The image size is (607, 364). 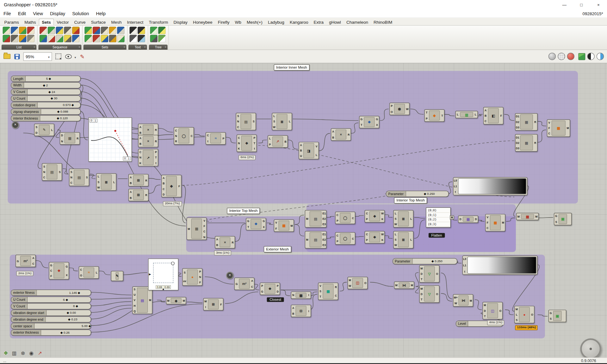 I want to click on input-port: O, so click(x=81, y=276).